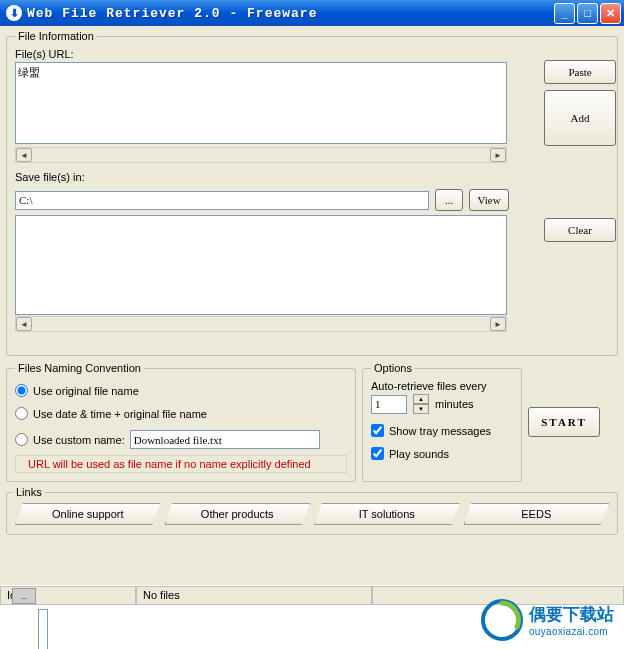 This screenshot has width=624, height=649. I want to click on link-other-products: Other products, so click(238, 514).